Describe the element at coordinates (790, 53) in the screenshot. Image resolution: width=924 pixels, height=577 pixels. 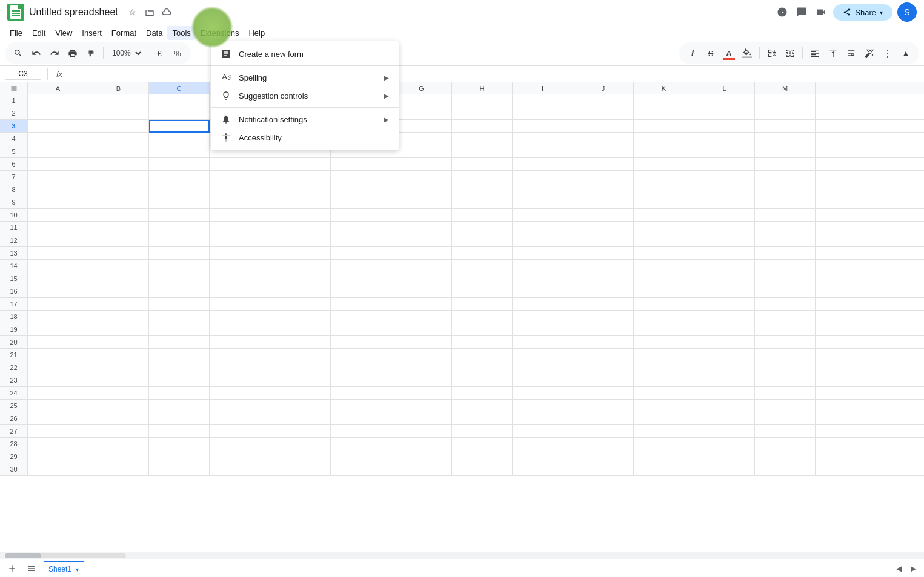
I see `merge-button` at that location.